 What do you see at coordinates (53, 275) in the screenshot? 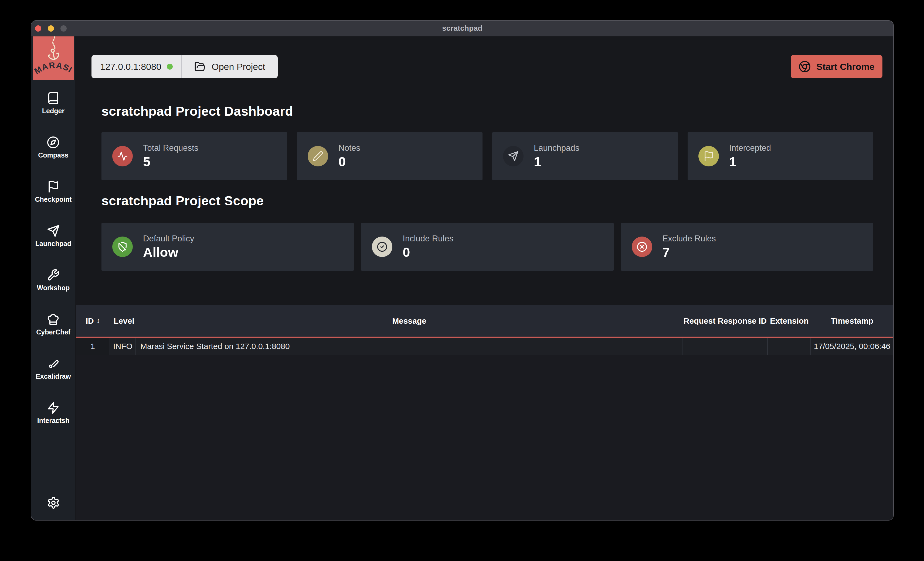
I see `wrench-icon` at bounding box center [53, 275].